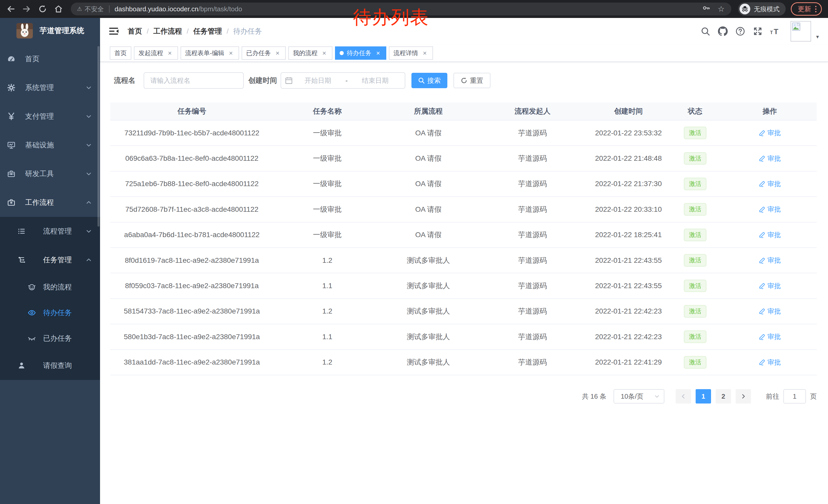 The width and height of the screenshot is (828, 504). What do you see at coordinates (50, 365) in the screenshot?
I see `sidebar-item-leave-query: 请假查询` at bounding box center [50, 365].